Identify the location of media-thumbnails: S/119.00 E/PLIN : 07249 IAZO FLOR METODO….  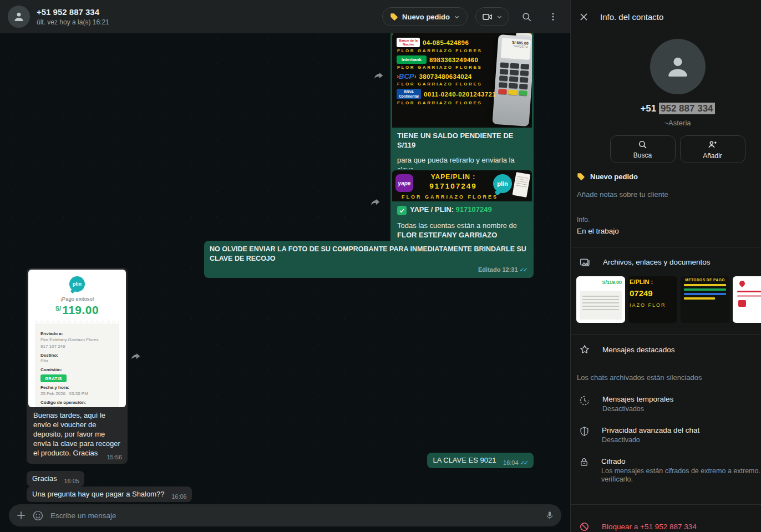
(666, 300).